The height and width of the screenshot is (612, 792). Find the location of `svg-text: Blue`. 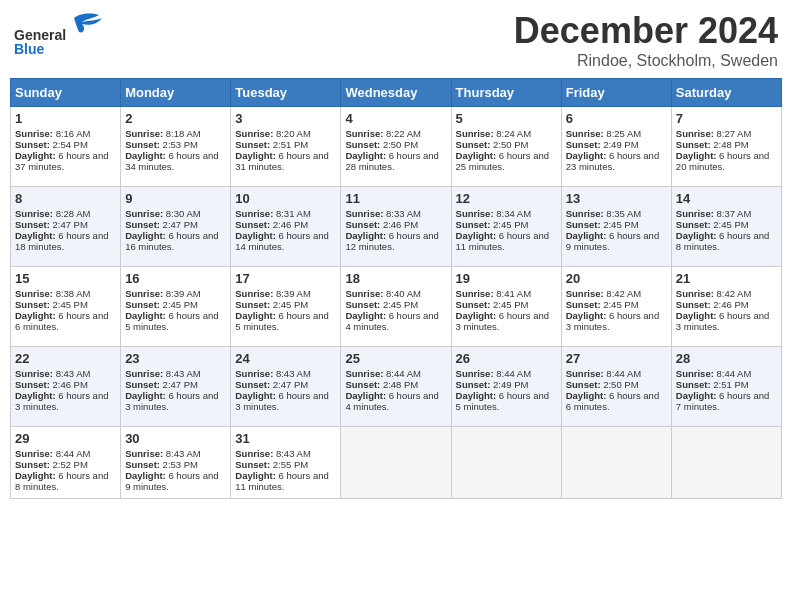

svg-text: Blue is located at coordinates (30, 48).